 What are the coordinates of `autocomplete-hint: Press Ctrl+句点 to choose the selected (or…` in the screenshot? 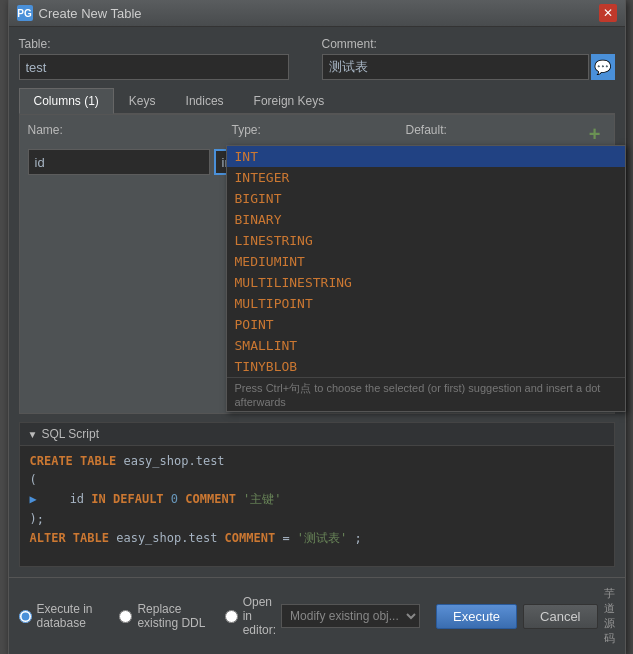 It's located at (426, 394).